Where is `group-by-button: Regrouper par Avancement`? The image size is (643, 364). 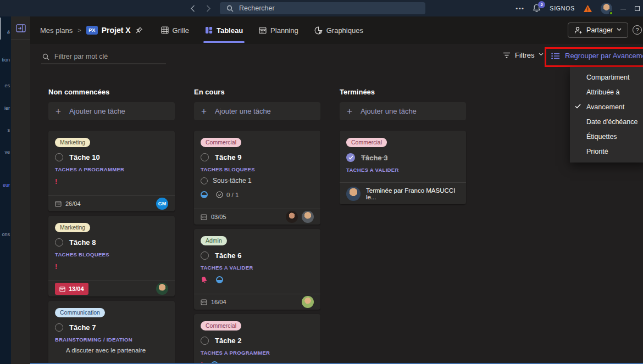
group-by-button: Regrouper par Avancement is located at coordinates (597, 56).